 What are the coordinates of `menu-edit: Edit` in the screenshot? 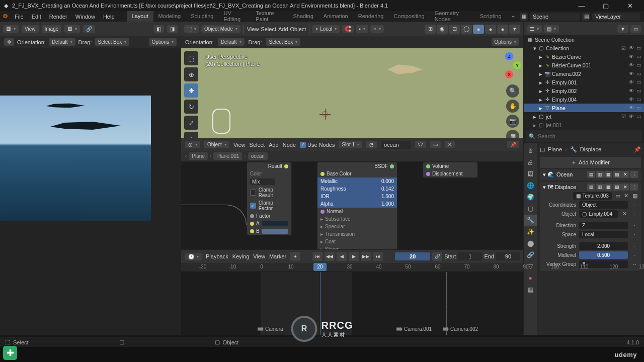 It's located at (36, 17).